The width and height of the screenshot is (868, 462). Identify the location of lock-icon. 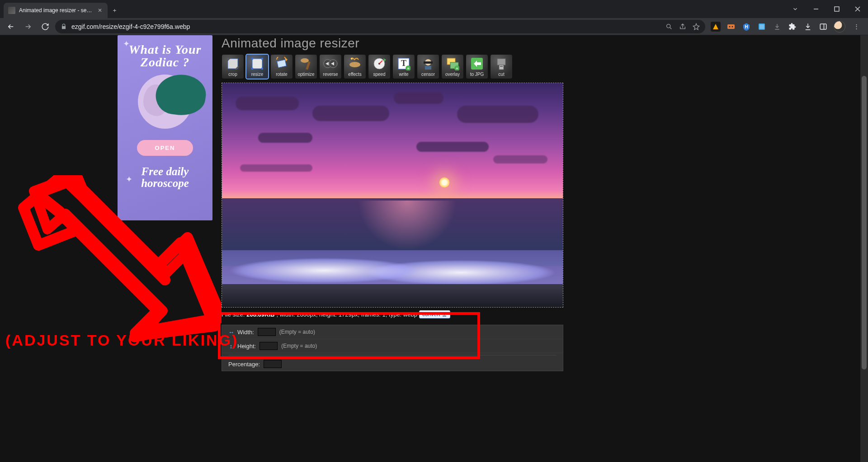
(64, 27).